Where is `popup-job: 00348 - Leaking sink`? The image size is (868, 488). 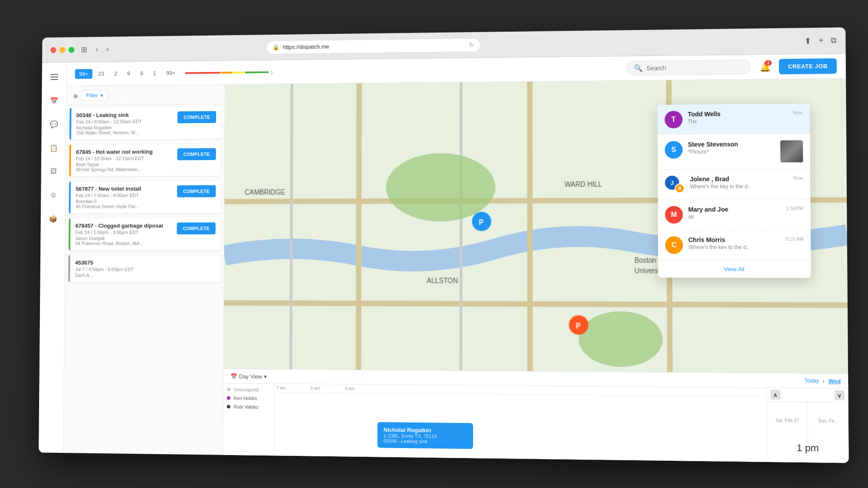 popup-job: 00348 - Leaking sink is located at coordinates (425, 441).